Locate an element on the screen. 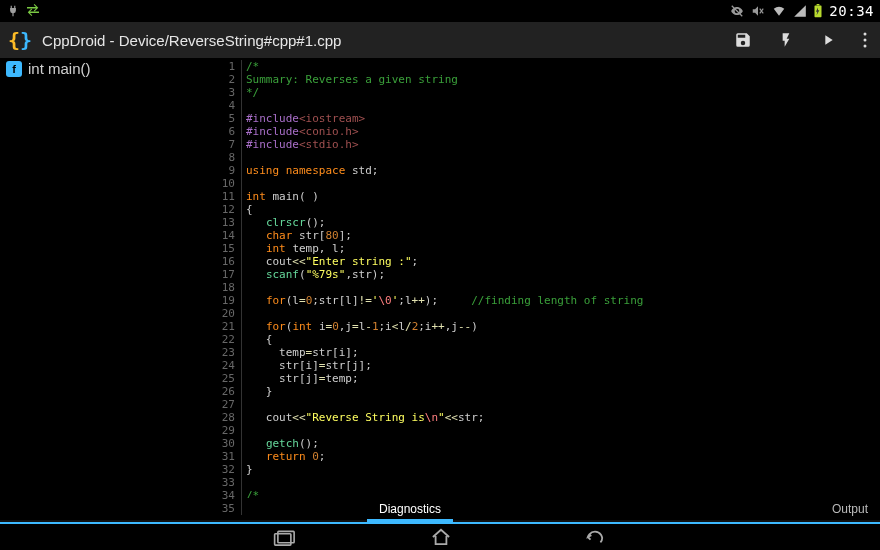 This screenshot has width=880, height=550. tab-output: Output is located at coordinates (850, 509).